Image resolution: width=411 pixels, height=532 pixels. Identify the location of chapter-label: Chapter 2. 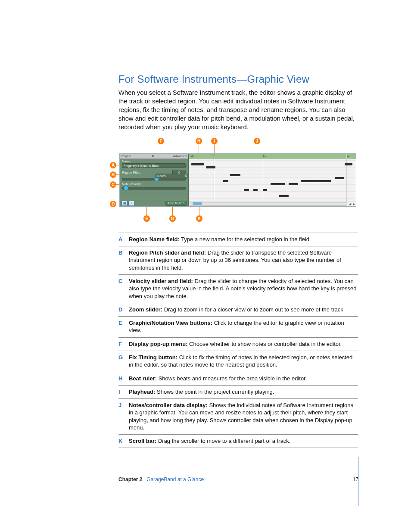
(130, 479).